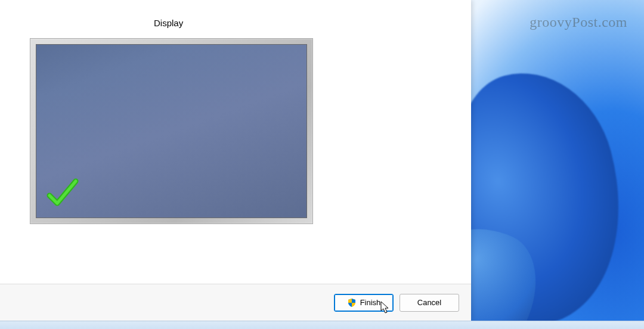 The width and height of the screenshot is (644, 329). What do you see at coordinates (429, 303) in the screenshot?
I see `cancel-button-label: Cancel` at bounding box center [429, 303].